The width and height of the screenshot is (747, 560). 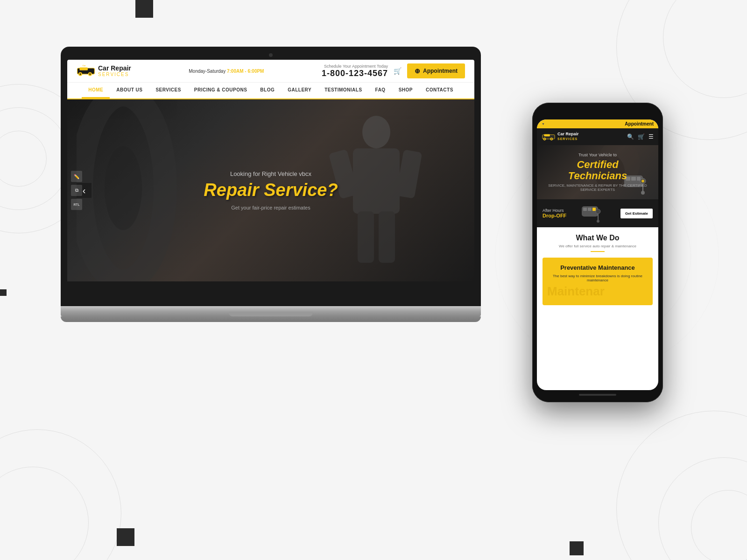 What do you see at coordinates (598, 252) in the screenshot?
I see `phone-bezel: ▼ Appointment Car Repai` at bounding box center [598, 252].